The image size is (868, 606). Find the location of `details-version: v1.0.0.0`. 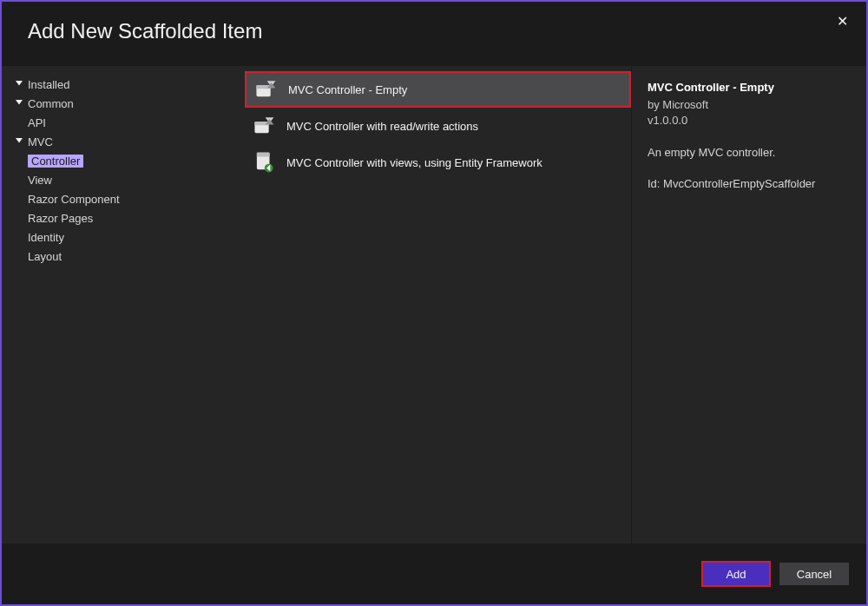

details-version: v1.0.0.0 is located at coordinates (749, 121).